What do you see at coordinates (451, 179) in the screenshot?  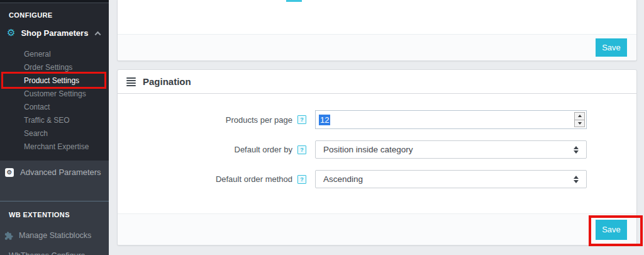 I see `default-order-method-select: Ascending` at bounding box center [451, 179].